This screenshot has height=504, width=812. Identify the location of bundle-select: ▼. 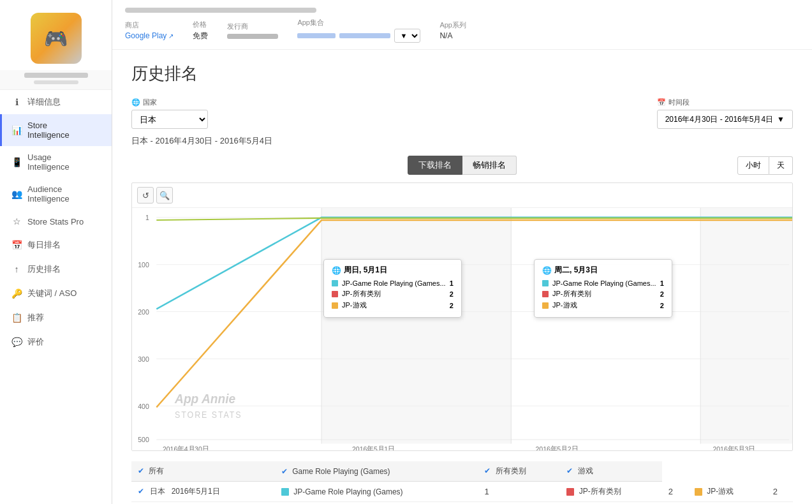
(407, 36).